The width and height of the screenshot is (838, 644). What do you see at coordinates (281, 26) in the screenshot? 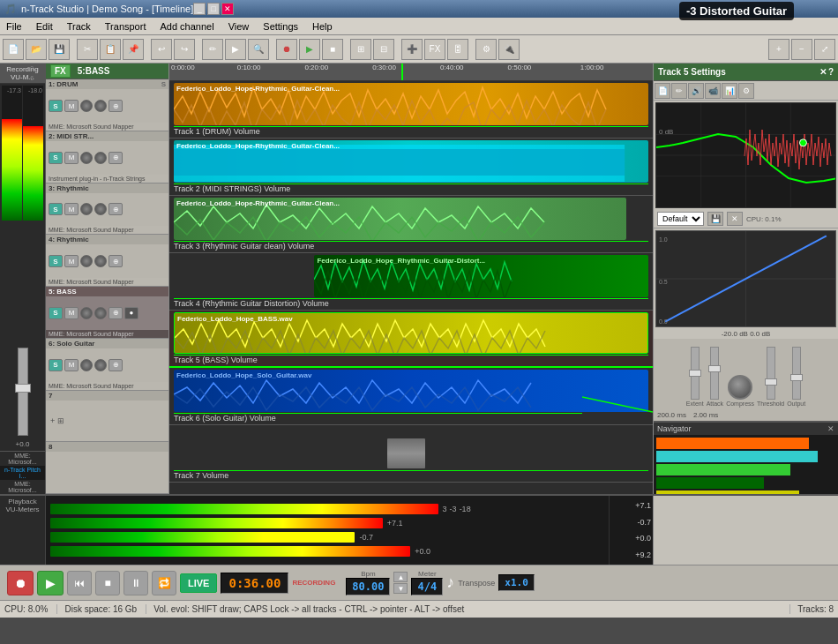
I see `menu-settings: Settings` at bounding box center [281, 26].